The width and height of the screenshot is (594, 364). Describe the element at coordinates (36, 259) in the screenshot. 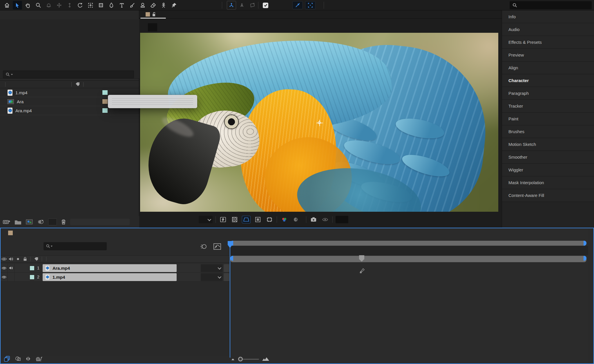

I see `label-column-icon` at that location.